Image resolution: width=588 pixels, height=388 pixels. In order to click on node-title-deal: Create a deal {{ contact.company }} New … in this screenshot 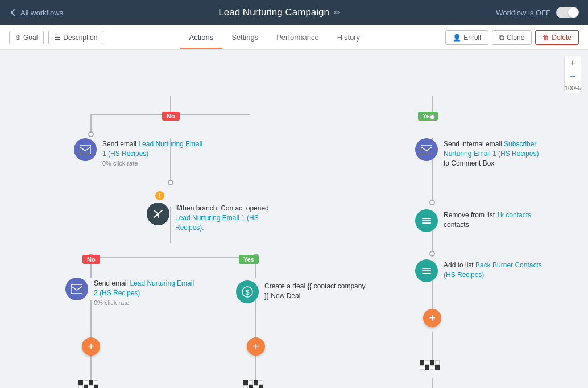, I will do `click(316, 291)`.